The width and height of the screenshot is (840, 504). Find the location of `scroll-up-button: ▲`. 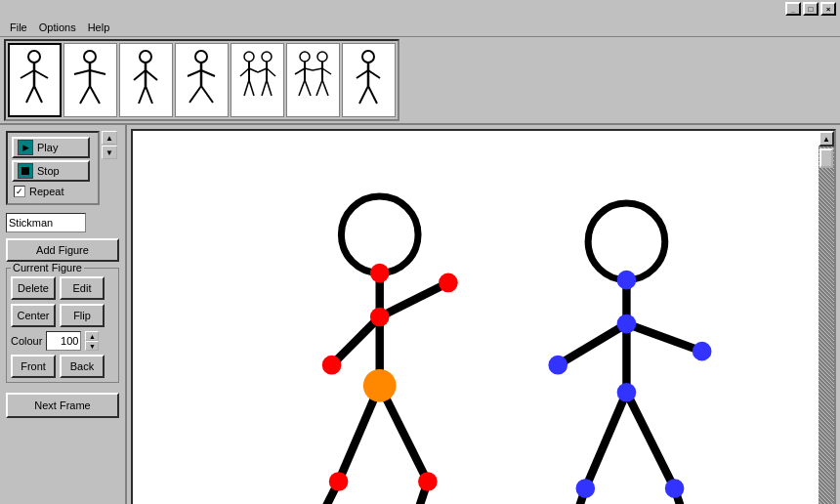

scroll-up-button: ▲ is located at coordinates (109, 138).